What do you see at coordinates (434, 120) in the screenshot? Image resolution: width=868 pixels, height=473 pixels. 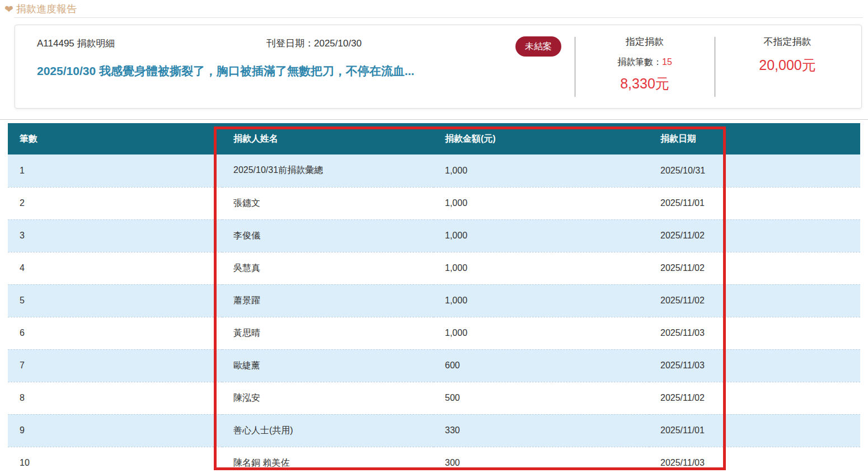 I see `table-top-divider` at bounding box center [434, 120].